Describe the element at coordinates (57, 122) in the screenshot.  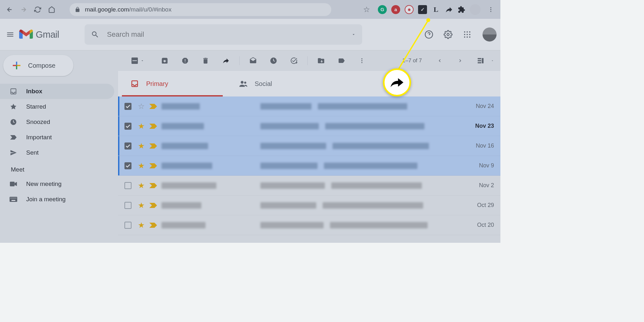
I see `sidebar-item-snoozed: Snoozed` at that location.